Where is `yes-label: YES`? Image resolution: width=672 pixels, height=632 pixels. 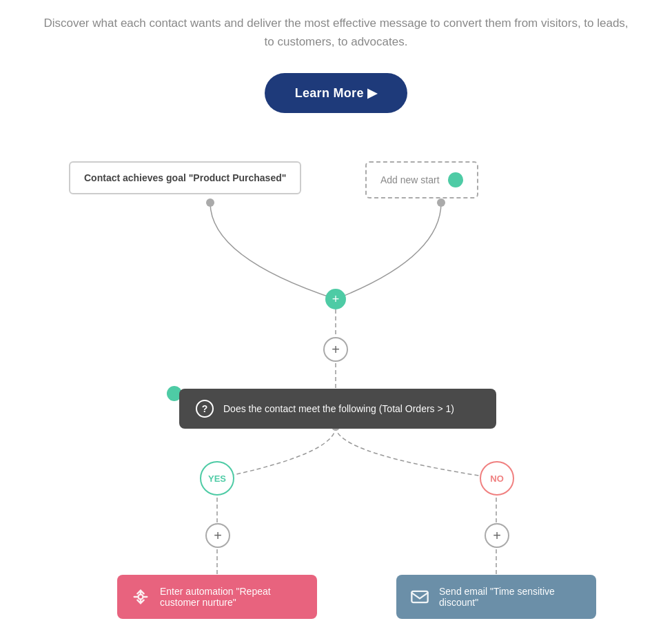
yes-label: YES is located at coordinates (217, 478).